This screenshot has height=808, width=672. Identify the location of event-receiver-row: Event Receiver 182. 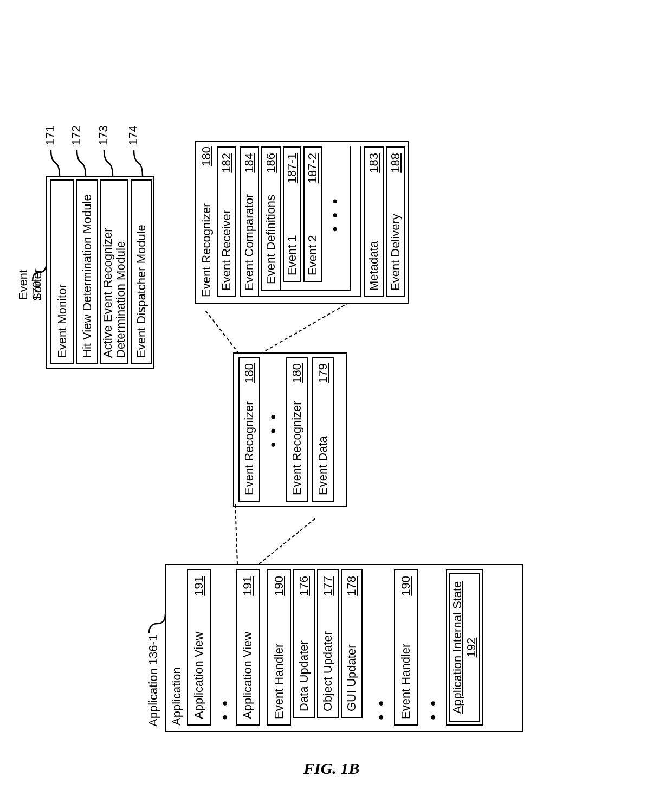
(227, 222).